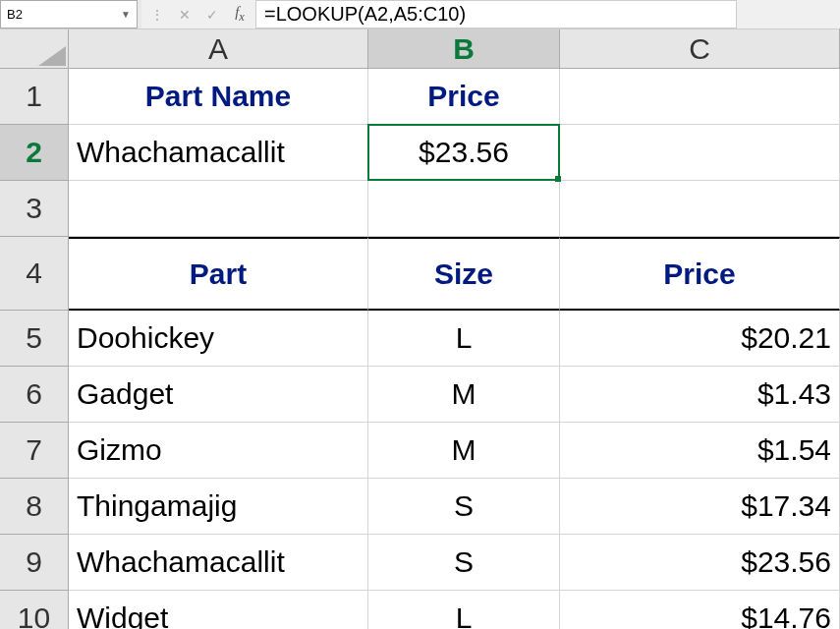 The width and height of the screenshot is (840, 629). What do you see at coordinates (464, 153) in the screenshot?
I see `cell-b2: $23.56` at bounding box center [464, 153].